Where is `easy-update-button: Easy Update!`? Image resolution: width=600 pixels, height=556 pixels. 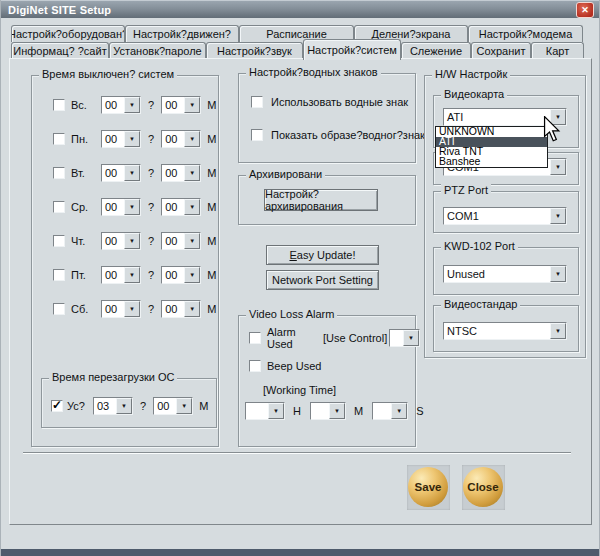 easy-update-button: Easy Update! is located at coordinates (322, 255).